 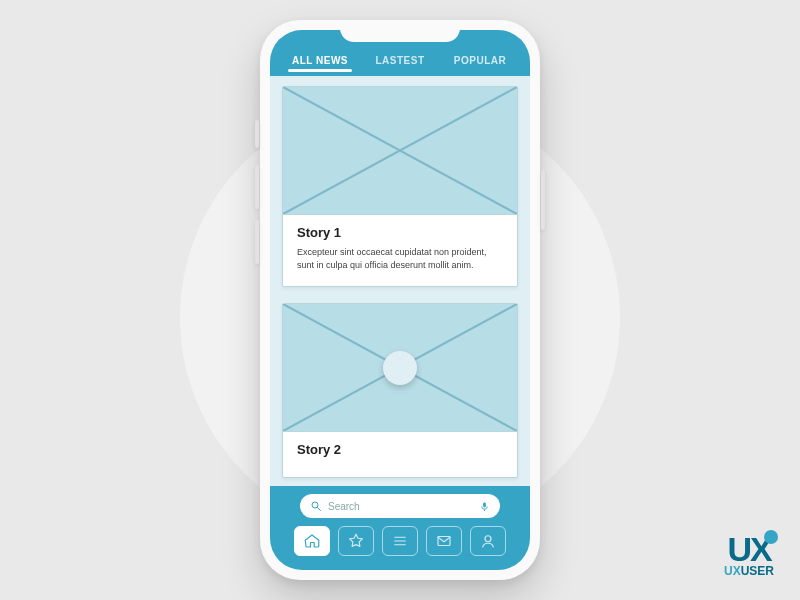 I want to click on search-placeholder: Search, so click(x=400, y=506).